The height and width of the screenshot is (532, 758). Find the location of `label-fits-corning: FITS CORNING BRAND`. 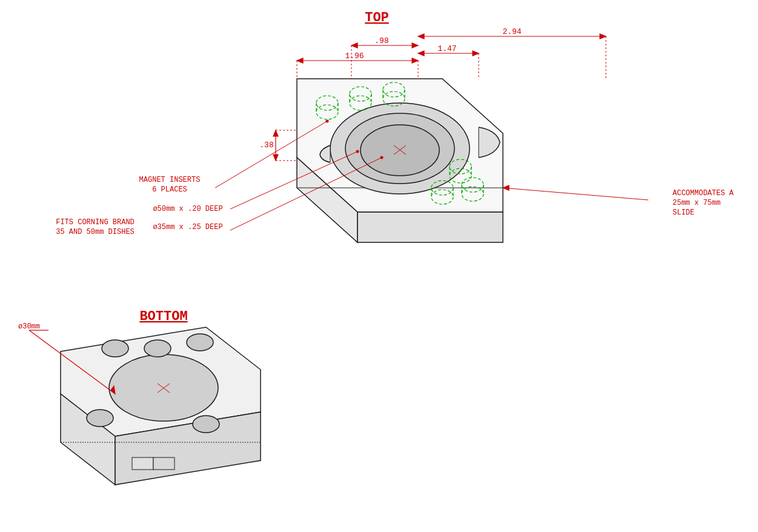

label-fits-corning: FITS CORNING BRAND is located at coordinates (95, 222).